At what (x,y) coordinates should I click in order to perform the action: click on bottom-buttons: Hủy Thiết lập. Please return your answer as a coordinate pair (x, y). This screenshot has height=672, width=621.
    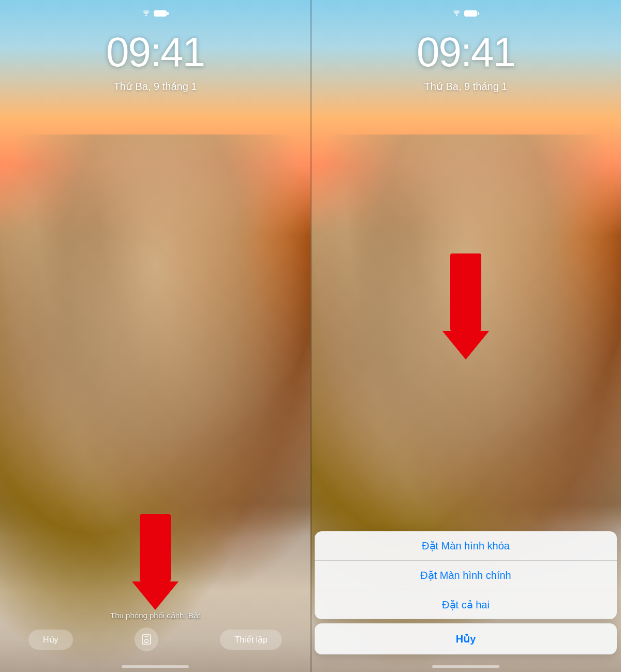
    Looking at the image, I should click on (155, 639).